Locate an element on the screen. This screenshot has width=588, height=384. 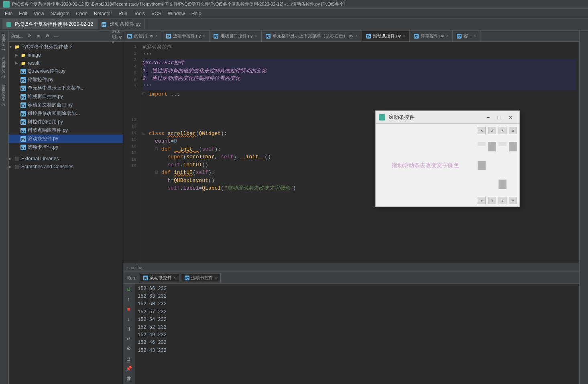
project-tab-main: PyQt5各个复杂控件使用-2020-02-12 is located at coordinates (50, 24).